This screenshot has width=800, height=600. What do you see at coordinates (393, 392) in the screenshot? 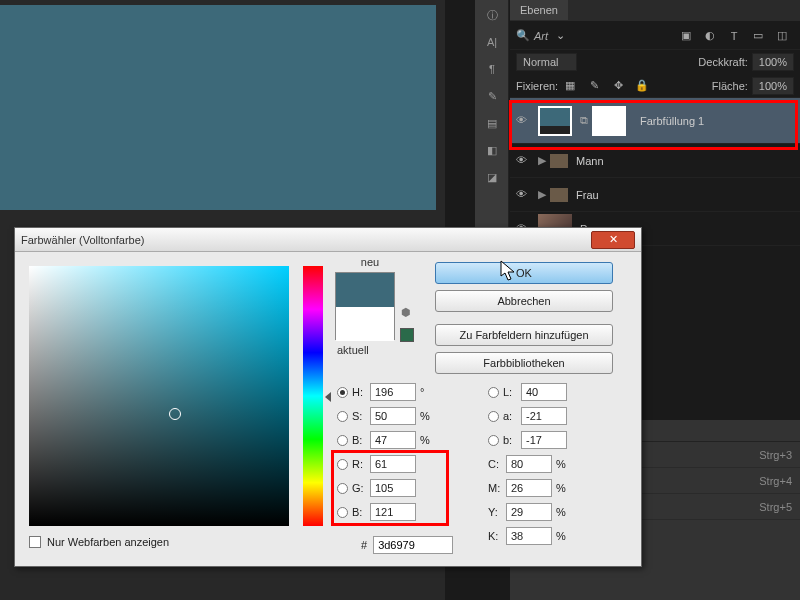
I see `hue-input` at bounding box center [393, 392].